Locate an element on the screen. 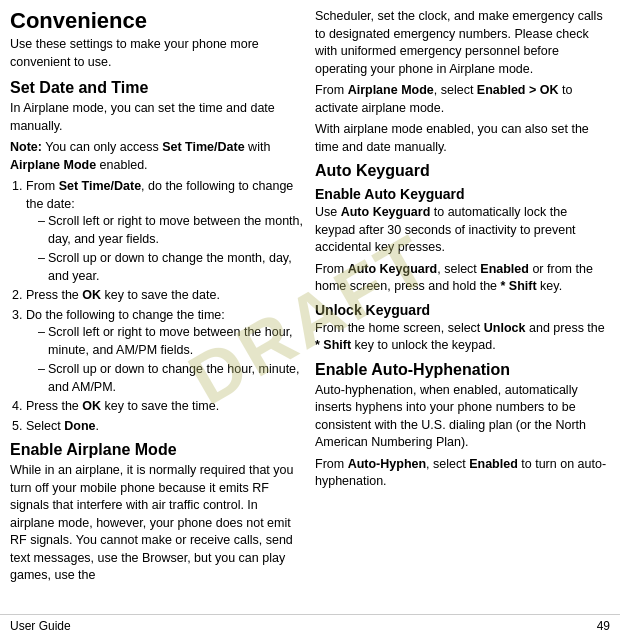 Image resolution: width=620 pixels, height=637 pixels. unlock-keyguard-section: Unlock Keyguard From the home screen, se… is located at coordinates (462, 328).